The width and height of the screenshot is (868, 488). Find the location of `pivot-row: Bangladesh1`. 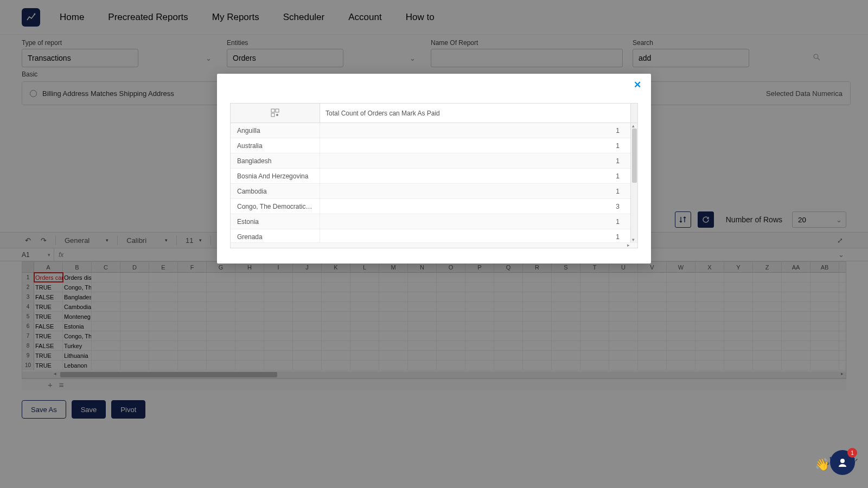

pivot-row: Bangladesh1 is located at coordinates (434, 161).